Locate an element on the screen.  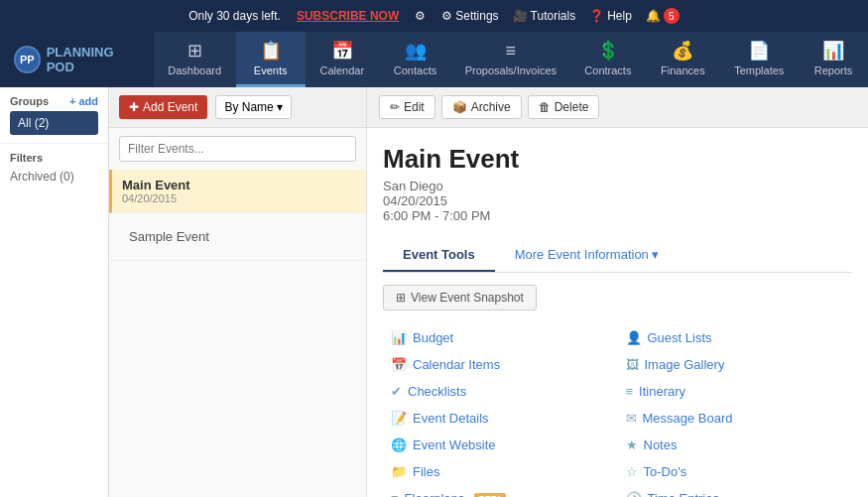
top-bar: Only 30 days left. SUBSCRIBE NOW ⚙ ⚙ Set… is located at coordinates (434, 16).